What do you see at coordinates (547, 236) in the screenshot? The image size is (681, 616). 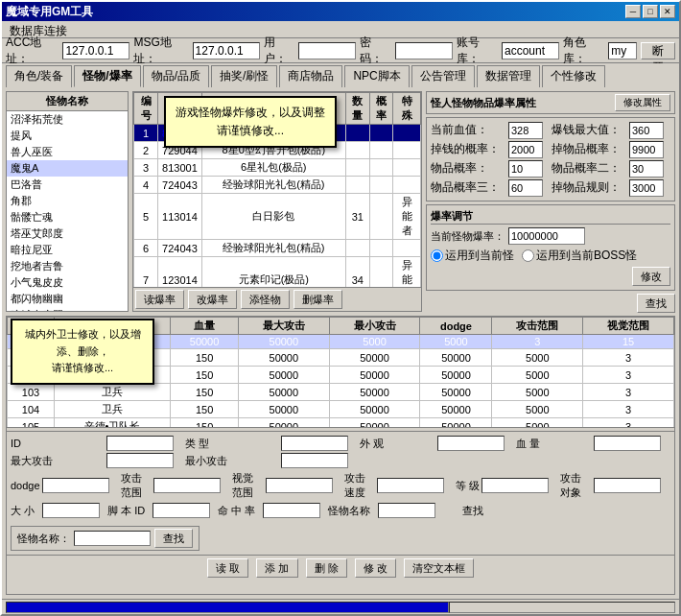 I see `current-rate-input` at bounding box center [547, 236].